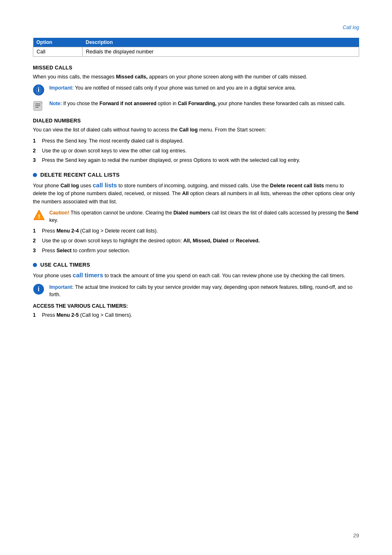 This screenshot has height=555, width=392. What do you see at coordinates (221, 43) in the screenshot?
I see `table-col2-header: Description` at bounding box center [221, 43].